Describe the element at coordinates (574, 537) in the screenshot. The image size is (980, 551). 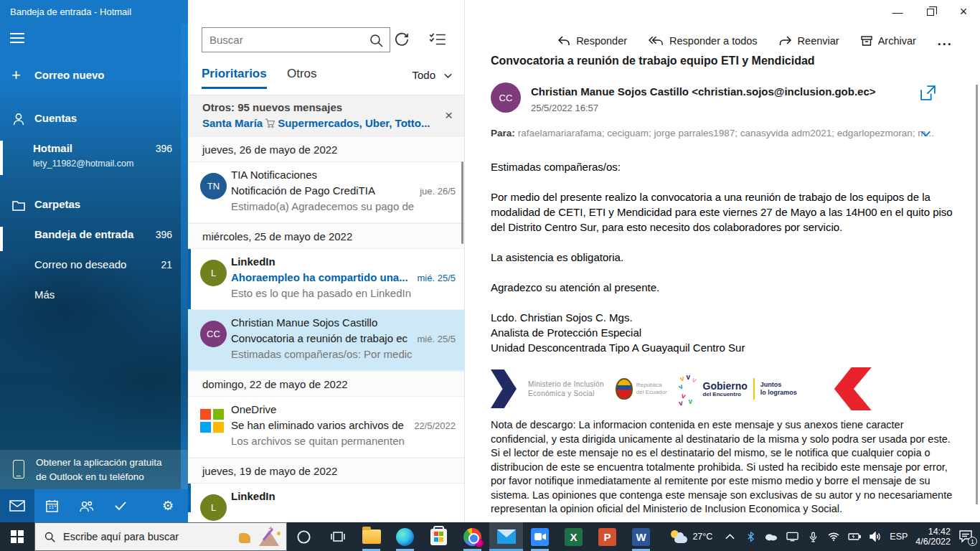
I see `excel-button: X` at that location.